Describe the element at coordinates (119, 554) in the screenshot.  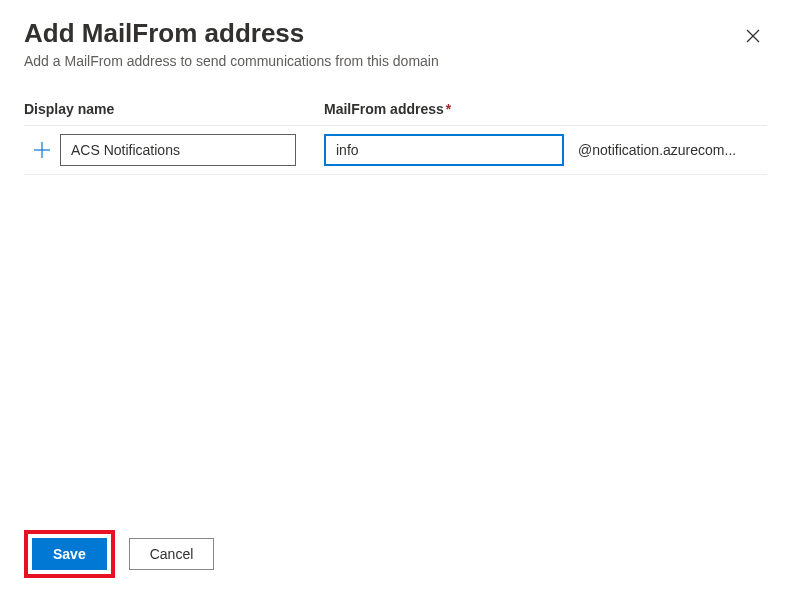
I see `dialog-footer: Save Cancel` at that location.